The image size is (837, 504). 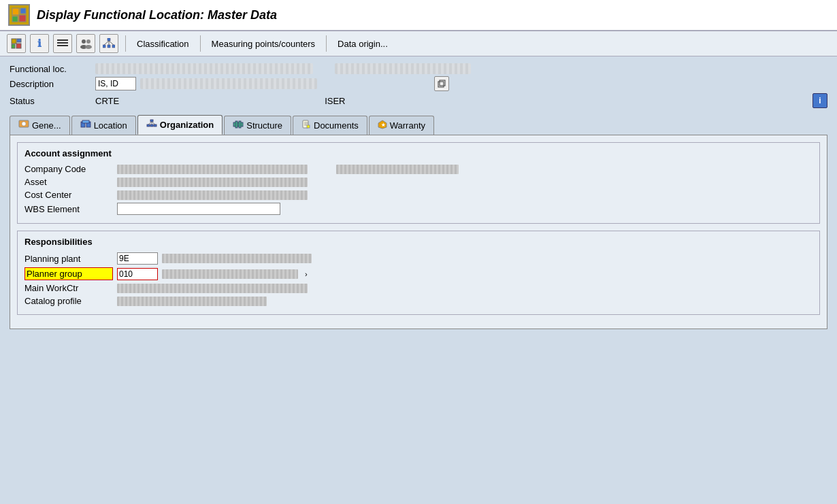 I want to click on tab-documents-label: Documents, so click(x=336, y=125).